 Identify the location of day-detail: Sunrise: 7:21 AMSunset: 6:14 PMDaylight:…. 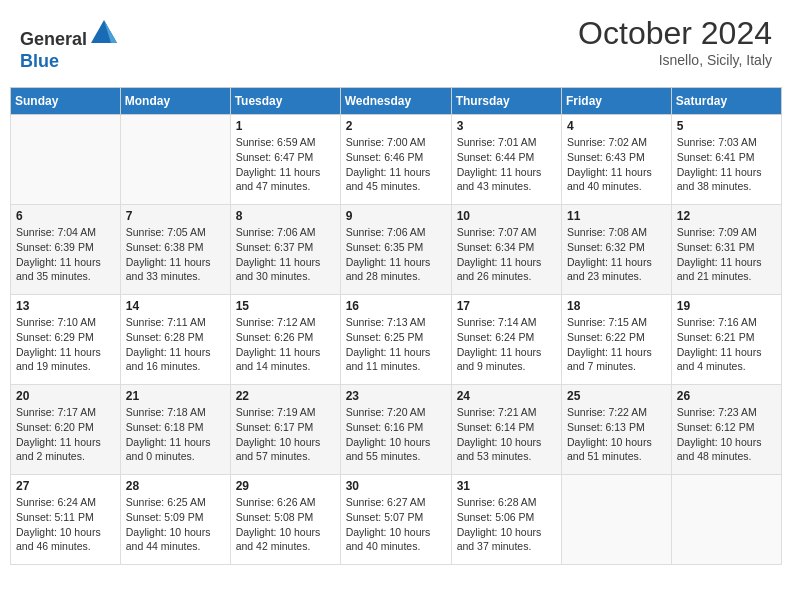
(506, 434).